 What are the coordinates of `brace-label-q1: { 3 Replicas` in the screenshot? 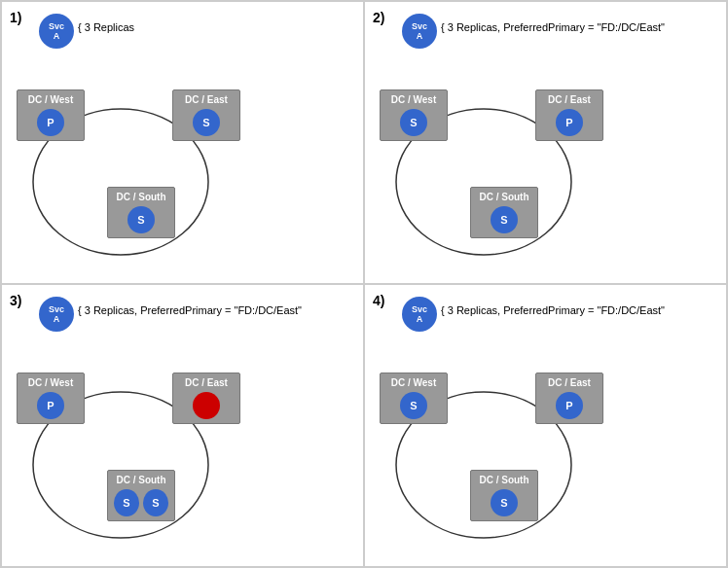 It's located at (106, 27).